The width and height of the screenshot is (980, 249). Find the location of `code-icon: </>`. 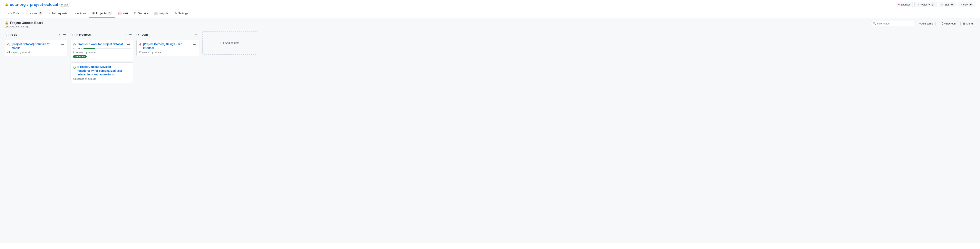

code-icon: </> is located at coordinates (10, 13).